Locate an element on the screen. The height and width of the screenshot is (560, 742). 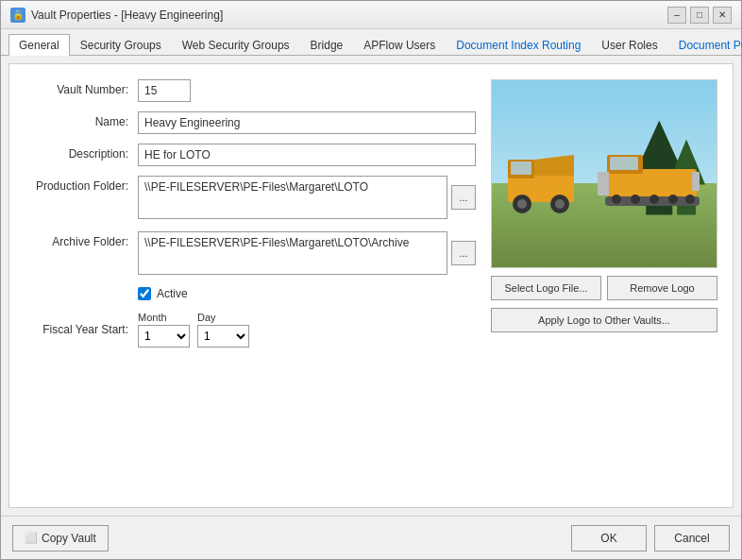
logo-preview is located at coordinates (604, 174).